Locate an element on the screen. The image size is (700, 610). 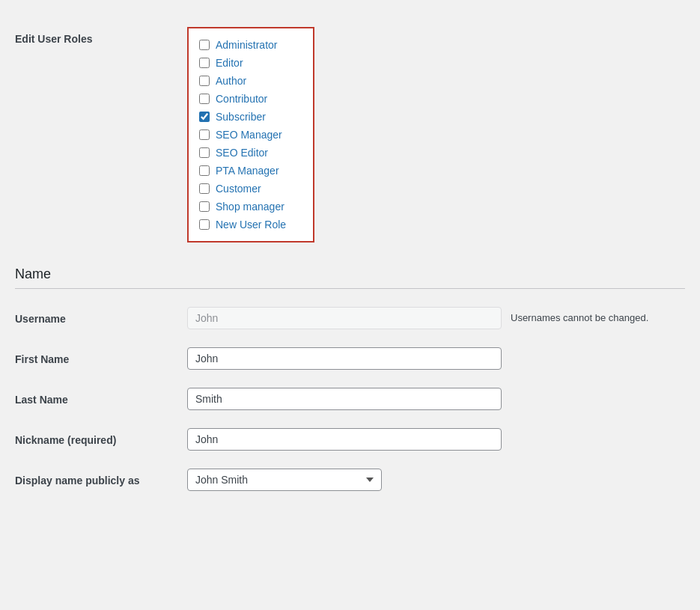
username-label: Username is located at coordinates (40, 319).